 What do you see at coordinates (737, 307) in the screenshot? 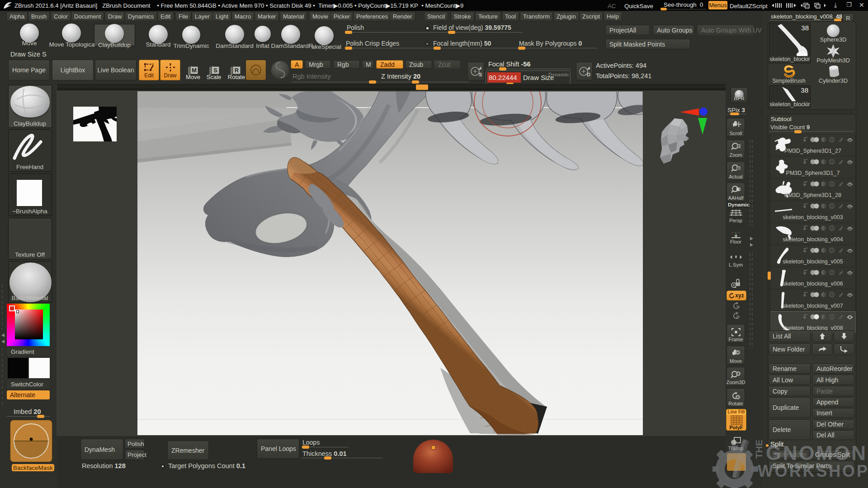
I see `svg-text: Y` at bounding box center [737, 307].